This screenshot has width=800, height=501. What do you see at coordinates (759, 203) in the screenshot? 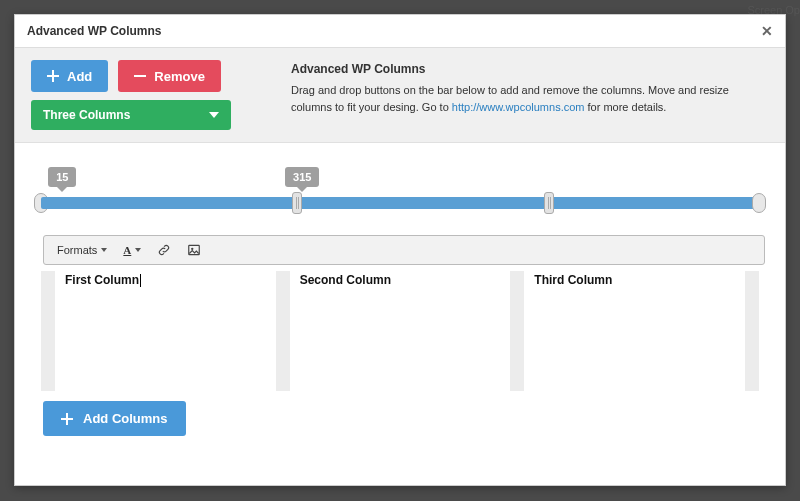
I see `slider-end-right` at bounding box center [759, 203].